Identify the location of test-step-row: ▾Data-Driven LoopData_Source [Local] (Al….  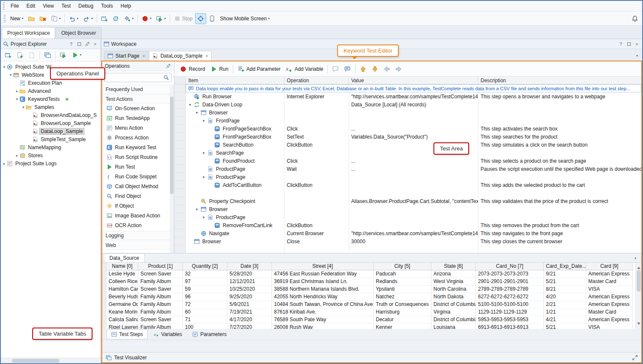
(408, 104).